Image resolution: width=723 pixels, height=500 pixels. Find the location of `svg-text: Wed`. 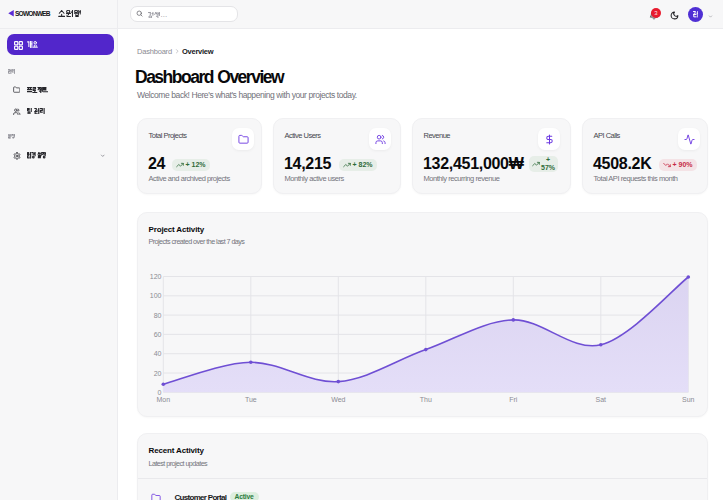

svg-text: Wed is located at coordinates (338, 400).